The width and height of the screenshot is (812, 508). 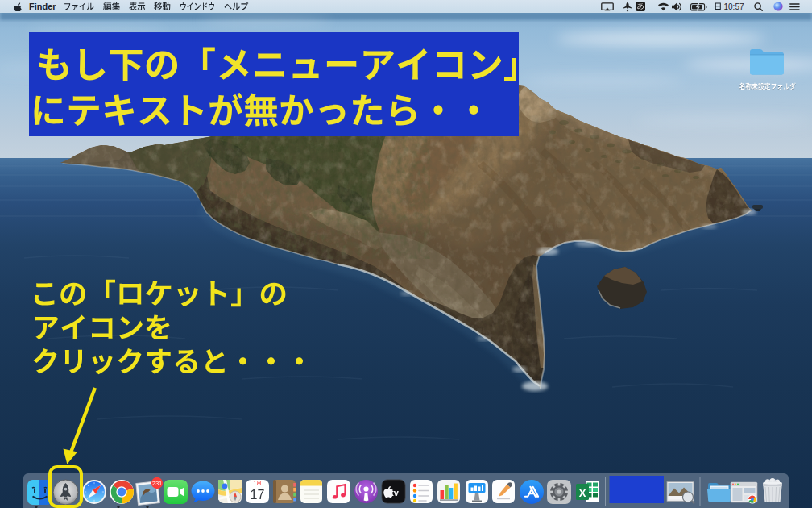 What do you see at coordinates (158, 484) in the screenshot?
I see `svg-text: 231` at bounding box center [158, 484].